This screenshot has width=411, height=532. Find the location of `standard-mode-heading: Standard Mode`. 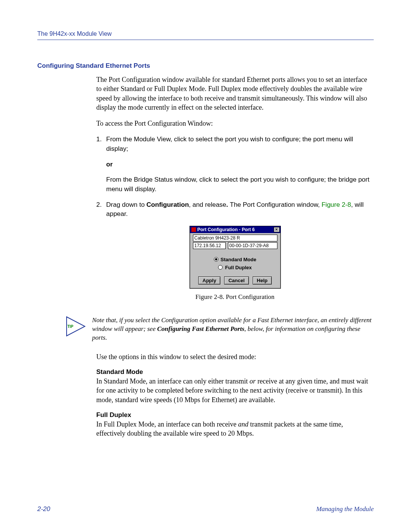

standard-mode-heading: Standard Mode is located at coordinates (235, 372).